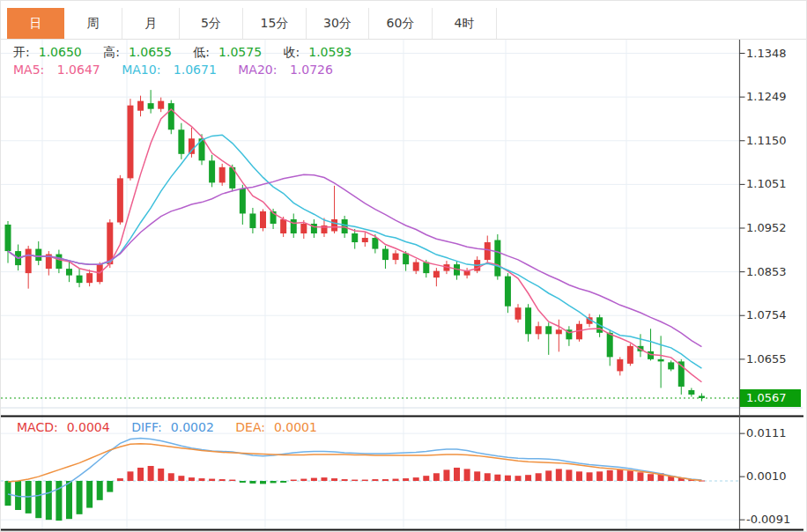 Image resolution: width=807 pixels, height=532 pixels. I want to click on tab-4hour: 4时, so click(465, 23).